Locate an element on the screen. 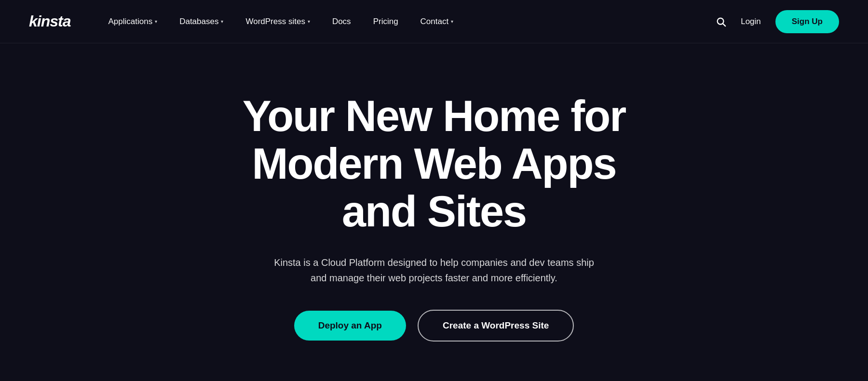 The width and height of the screenshot is (868, 381). nav-label-pricing: Pricing is located at coordinates (386, 22).